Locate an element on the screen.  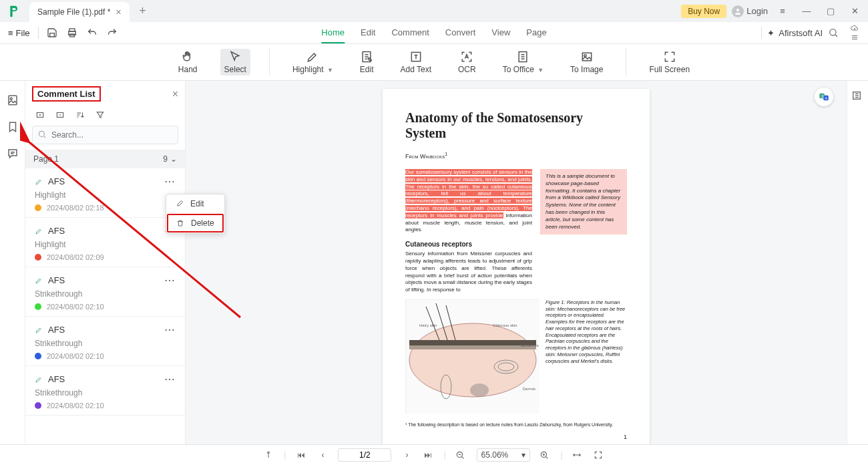
tool-to-image: To Image is located at coordinates (586, 62).